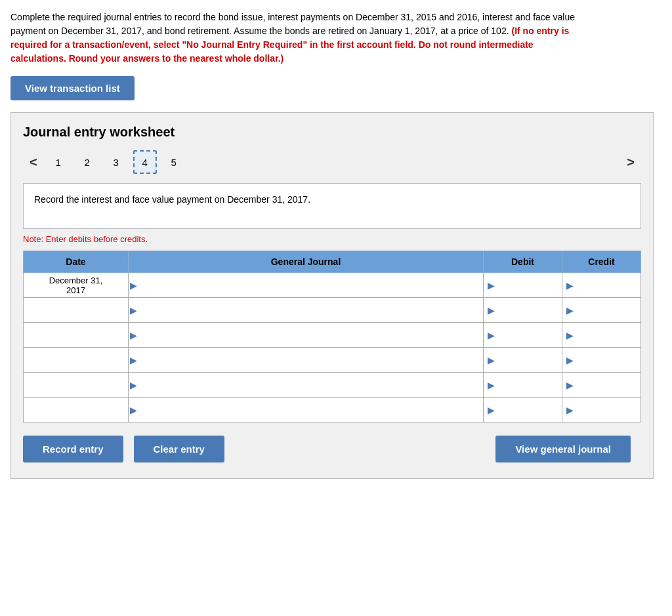  Describe the element at coordinates (145, 162) in the screenshot. I see `tab-4: 4` at that location.